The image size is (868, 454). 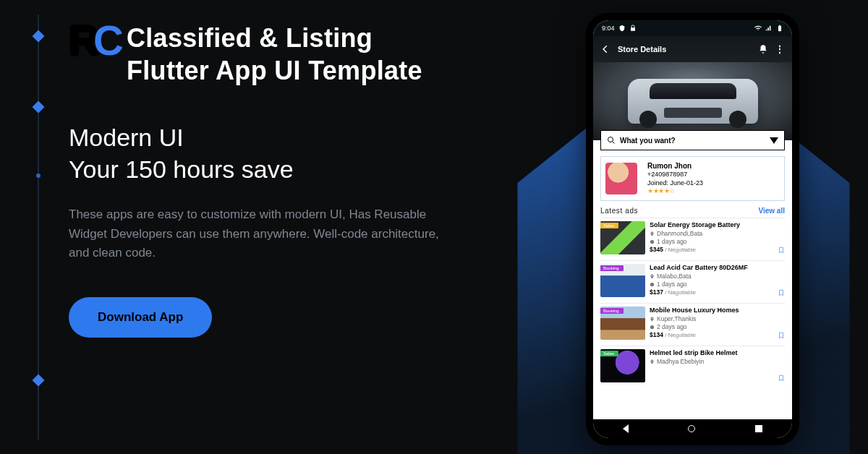 I want to click on subhead-line2: Your 150 hours save, so click(x=181, y=169).